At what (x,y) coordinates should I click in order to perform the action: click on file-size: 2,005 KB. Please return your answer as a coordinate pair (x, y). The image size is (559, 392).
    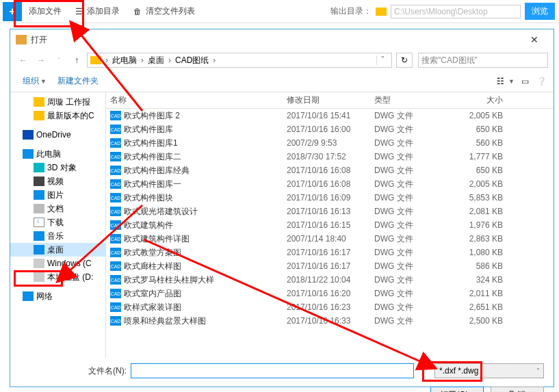
    Looking at the image, I should click on (476, 184).